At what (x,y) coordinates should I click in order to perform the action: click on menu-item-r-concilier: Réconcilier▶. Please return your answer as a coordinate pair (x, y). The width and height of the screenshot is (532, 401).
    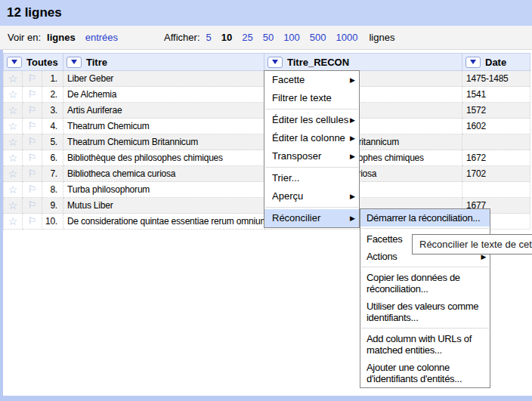
    Looking at the image, I should click on (311, 218).